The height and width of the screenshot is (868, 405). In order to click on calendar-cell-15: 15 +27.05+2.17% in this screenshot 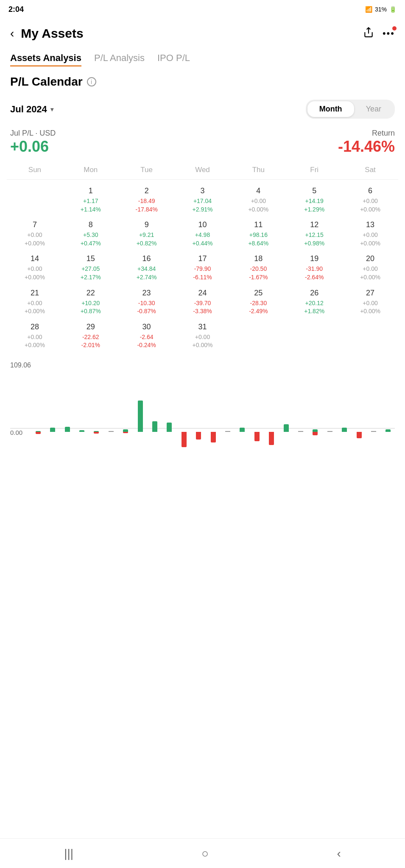, I will do `click(91, 268)`.